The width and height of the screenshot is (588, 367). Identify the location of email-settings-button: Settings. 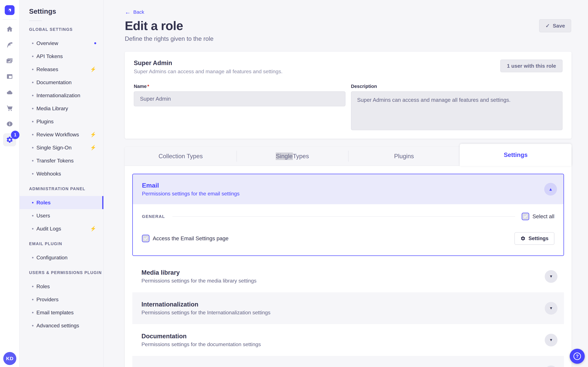
(535, 238).